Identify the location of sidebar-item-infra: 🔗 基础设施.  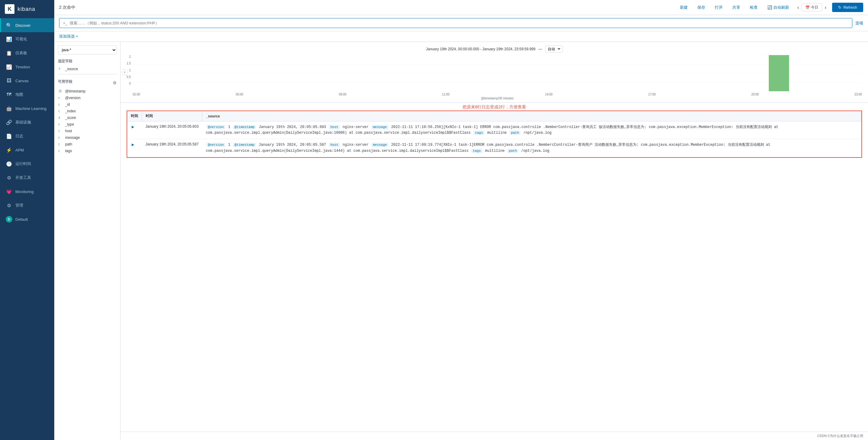
(27, 123).